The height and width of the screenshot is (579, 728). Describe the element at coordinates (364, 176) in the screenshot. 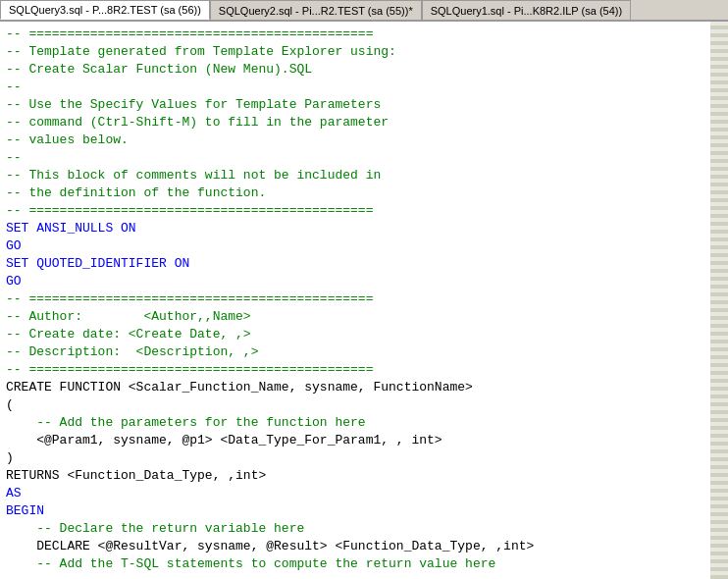

I see `code-line: -- This block of comments will not be in…` at that location.